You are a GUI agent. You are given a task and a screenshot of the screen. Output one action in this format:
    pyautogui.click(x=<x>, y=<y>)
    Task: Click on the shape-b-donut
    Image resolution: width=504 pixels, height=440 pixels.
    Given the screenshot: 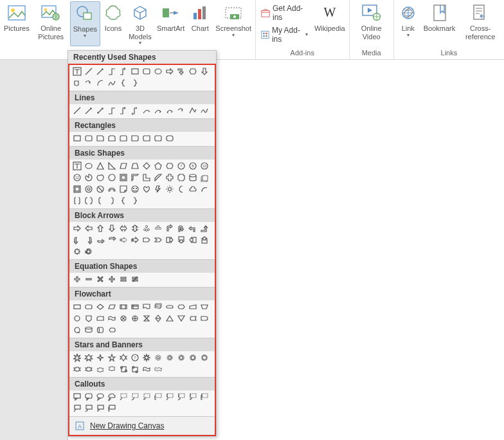 What is the action you would take?
    pyautogui.click(x=89, y=189)
    